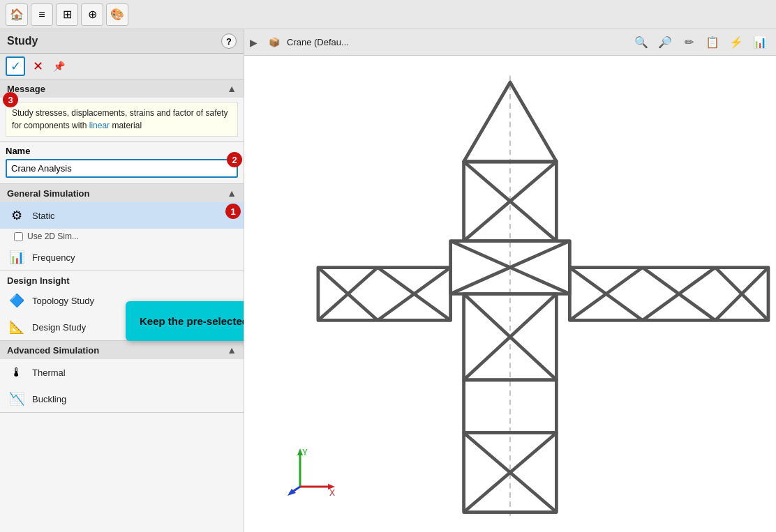 The image size is (776, 532). I want to click on message-text-part2: material, so click(126, 126).